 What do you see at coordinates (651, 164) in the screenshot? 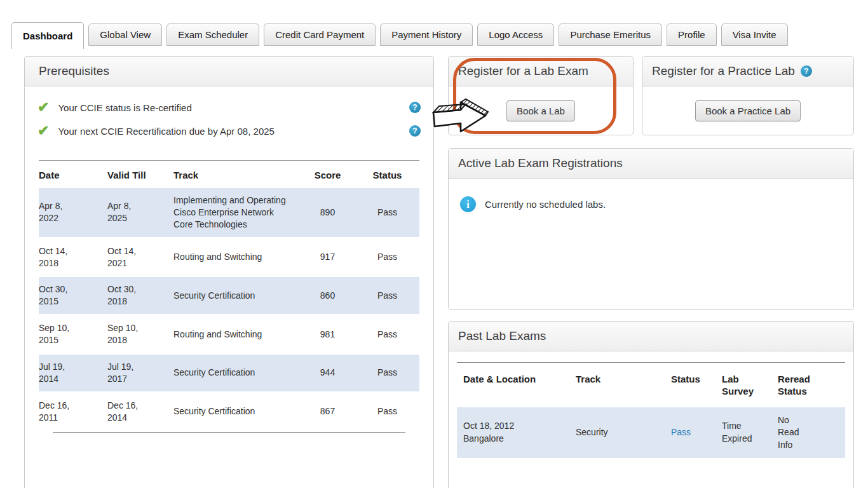
I see `active-registrations-header: Active Lab Exam Registrations` at bounding box center [651, 164].